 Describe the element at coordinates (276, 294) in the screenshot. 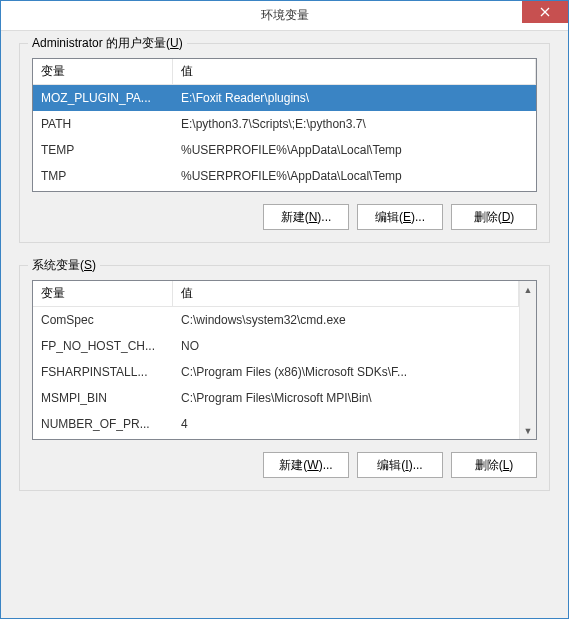

I see `sys-vars-header: 变量 值` at that location.